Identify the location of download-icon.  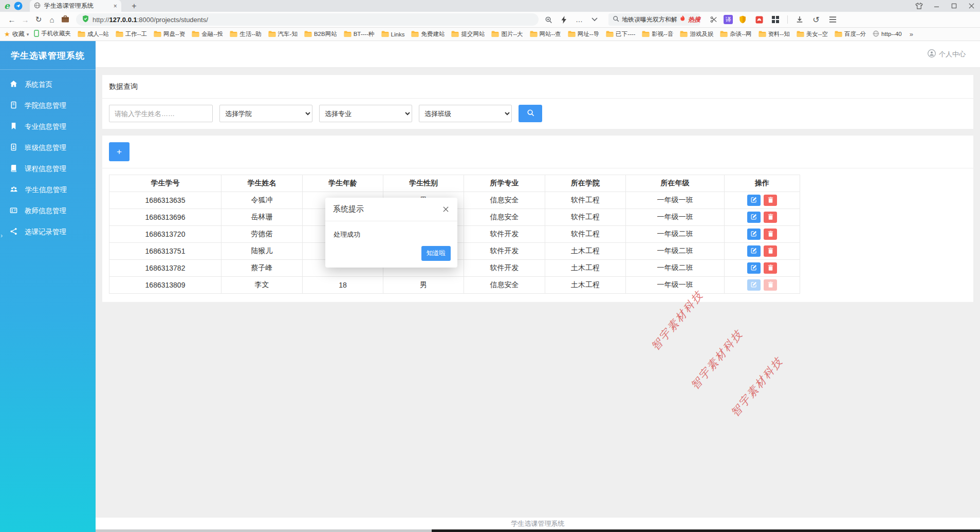
(800, 20).